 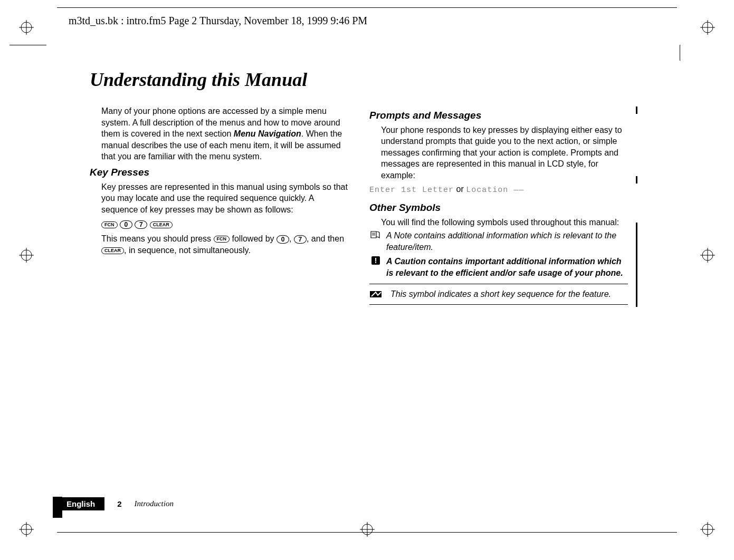 I want to click on section-heading-key-presses: Key Presses, so click(x=219, y=172).